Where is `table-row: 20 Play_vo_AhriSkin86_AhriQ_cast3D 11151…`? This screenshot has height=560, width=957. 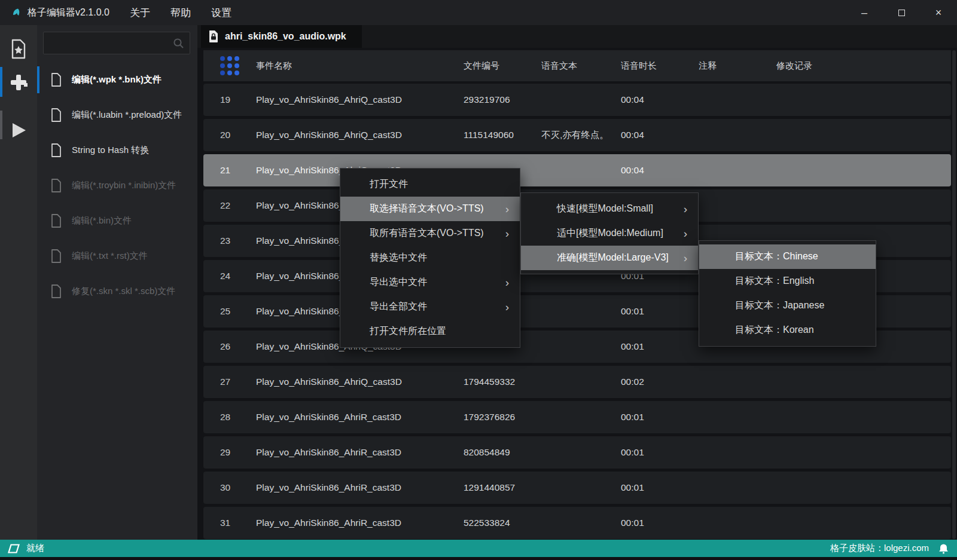 table-row: 20 Play_vo_AhriSkin86_AhriQ_cast3D 11151… is located at coordinates (577, 135).